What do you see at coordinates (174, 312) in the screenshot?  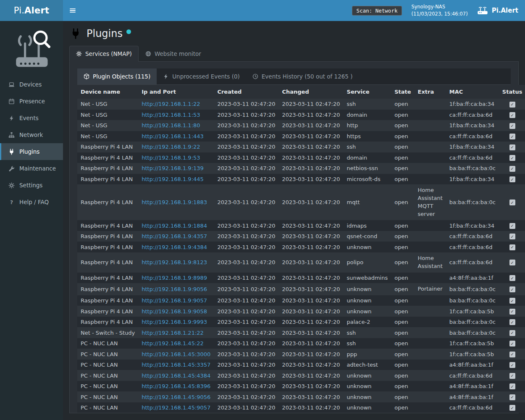 I see `ip-port-link: http://192.168.1.9:9058` at bounding box center [174, 312].